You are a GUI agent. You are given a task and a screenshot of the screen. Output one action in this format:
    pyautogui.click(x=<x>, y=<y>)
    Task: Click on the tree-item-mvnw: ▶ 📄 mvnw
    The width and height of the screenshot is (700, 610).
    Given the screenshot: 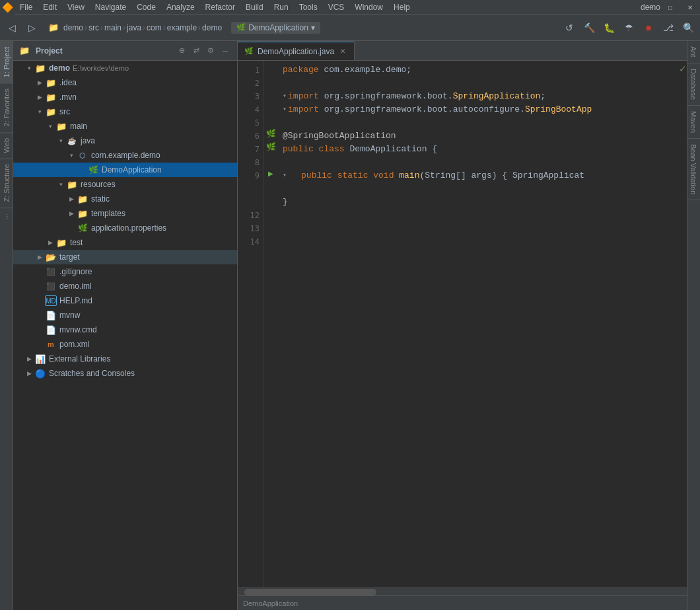 What is the action you would take?
    pyautogui.click(x=125, y=315)
    